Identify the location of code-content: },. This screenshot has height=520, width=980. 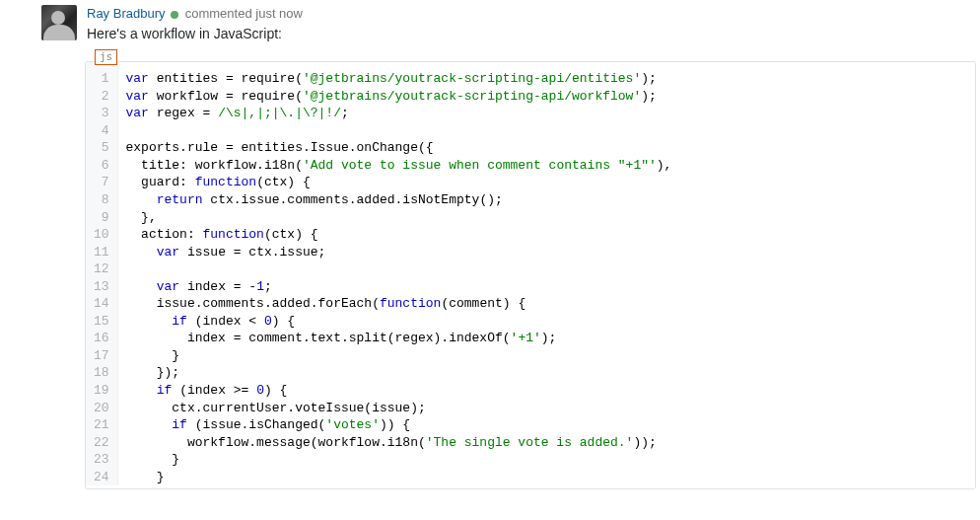
(546, 218).